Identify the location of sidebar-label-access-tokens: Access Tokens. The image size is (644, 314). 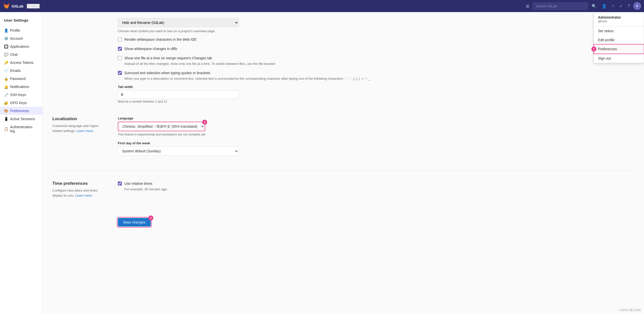
(22, 63).